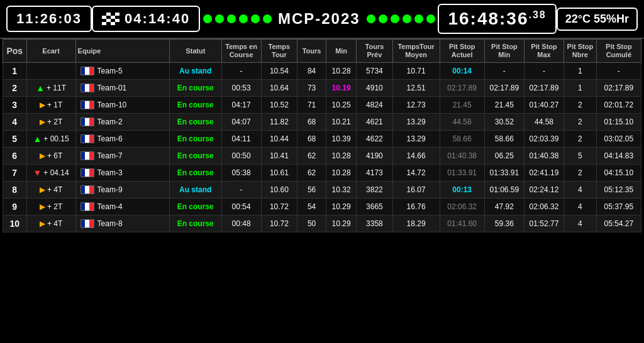 This screenshot has width=644, height=343. What do you see at coordinates (157, 19) in the screenshot?
I see `lap-time-value: 04:14:40` at bounding box center [157, 19].